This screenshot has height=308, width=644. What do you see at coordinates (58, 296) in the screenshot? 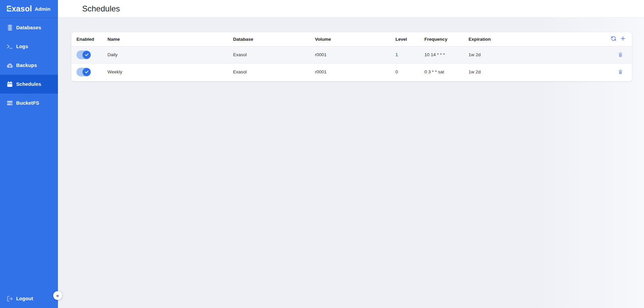
I see `chevrons-left-icon: «` at bounding box center [58, 296].